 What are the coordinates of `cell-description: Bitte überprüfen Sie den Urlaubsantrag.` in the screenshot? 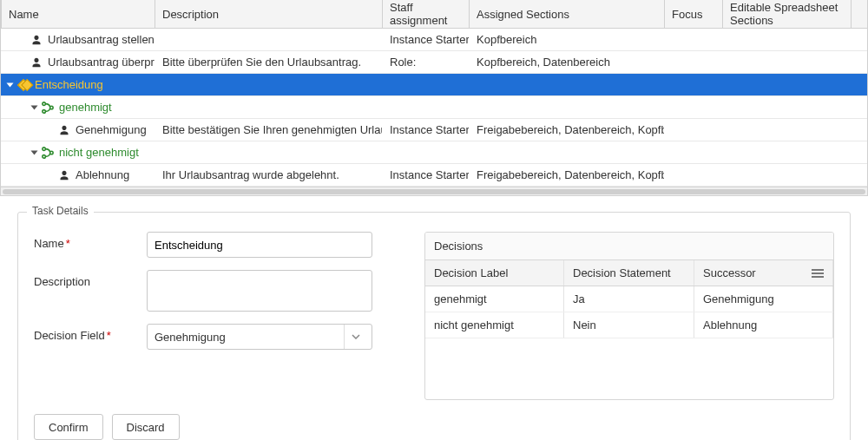 It's located at (269, 62).